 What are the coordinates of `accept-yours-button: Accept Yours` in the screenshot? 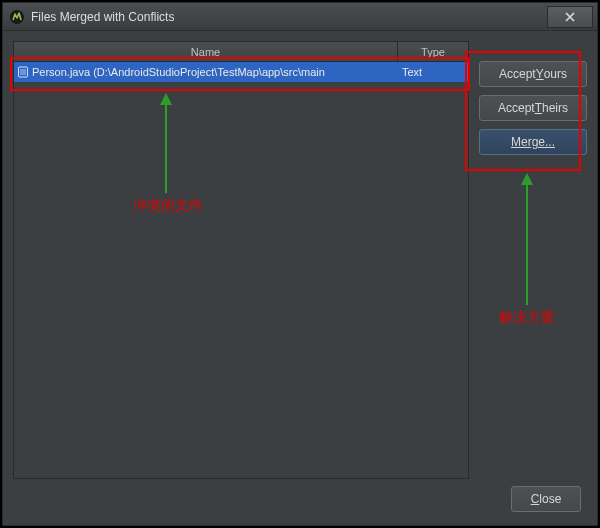 It's located at (533, 74).